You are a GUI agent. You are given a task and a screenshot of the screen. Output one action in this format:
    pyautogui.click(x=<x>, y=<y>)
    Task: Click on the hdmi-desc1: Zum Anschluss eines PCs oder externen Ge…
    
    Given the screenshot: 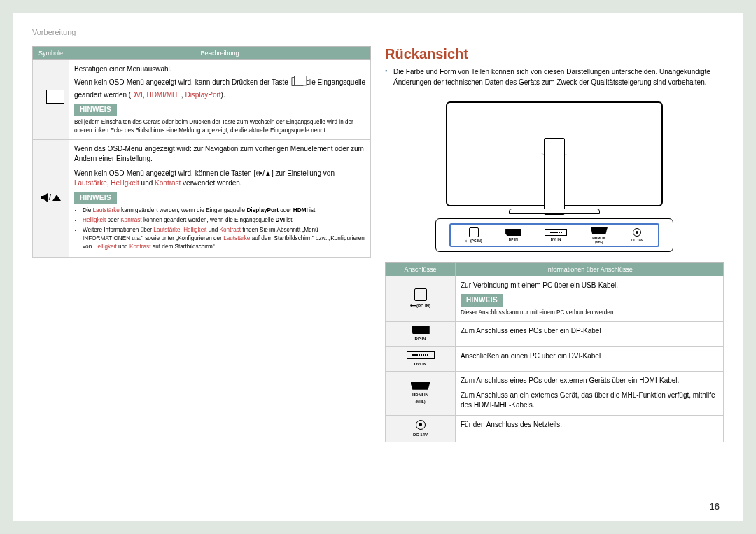 What is the action you would take?
    pyautogui.click(x=589, y=381)
    